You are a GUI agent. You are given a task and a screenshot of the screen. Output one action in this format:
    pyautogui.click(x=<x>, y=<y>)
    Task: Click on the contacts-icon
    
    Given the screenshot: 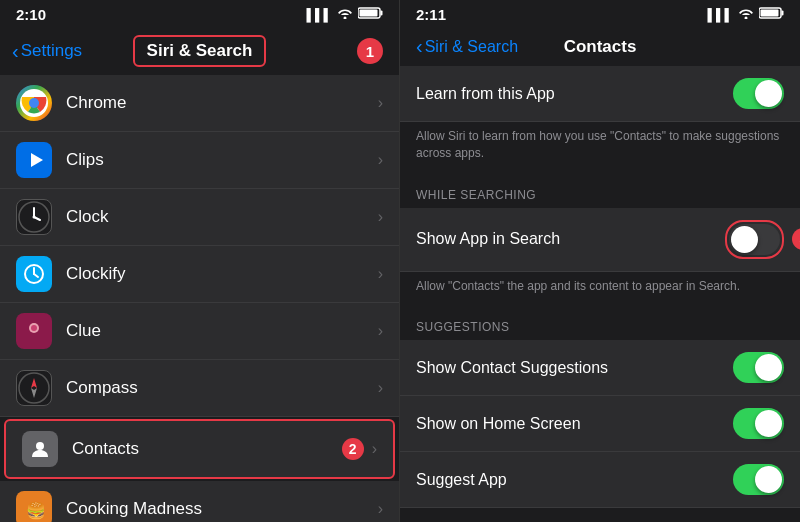 What is the action you would take?
    pyautogui.click(x=40, y=449)
    